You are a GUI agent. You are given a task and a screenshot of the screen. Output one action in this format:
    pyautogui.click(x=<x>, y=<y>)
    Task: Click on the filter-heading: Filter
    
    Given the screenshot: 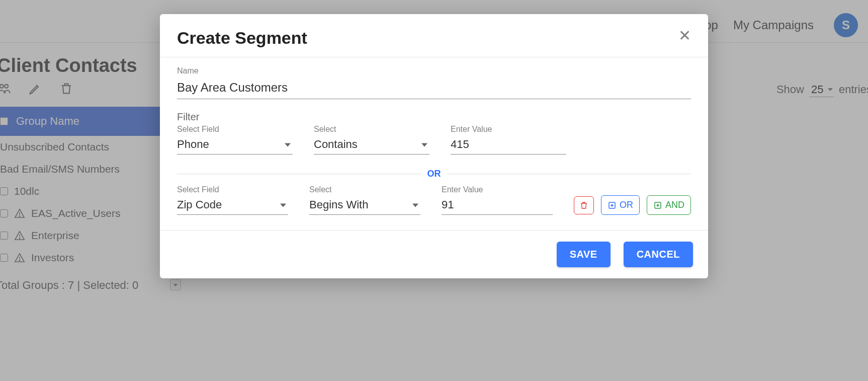 What is the action you would take?
    pyautogui.click(x=434, y=117)
    